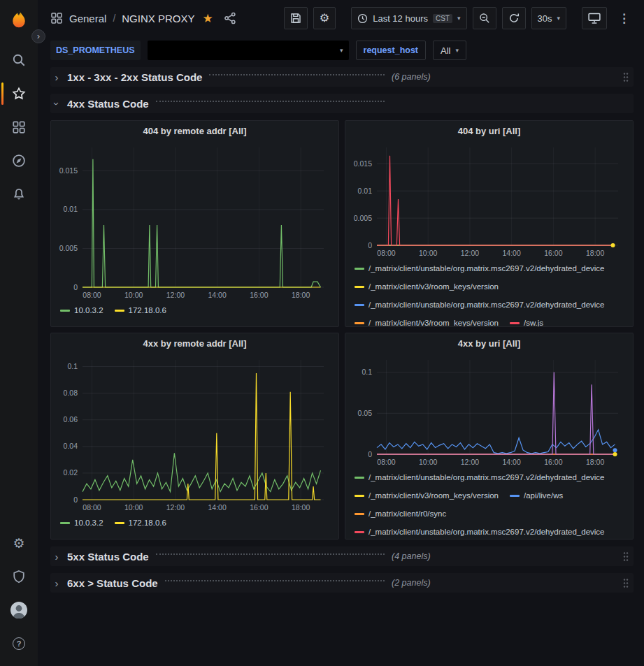 This screenshot has width=644, height=666. I want to click on row-4xx-status-code: › 4xx Status Code, so click(342, 103).